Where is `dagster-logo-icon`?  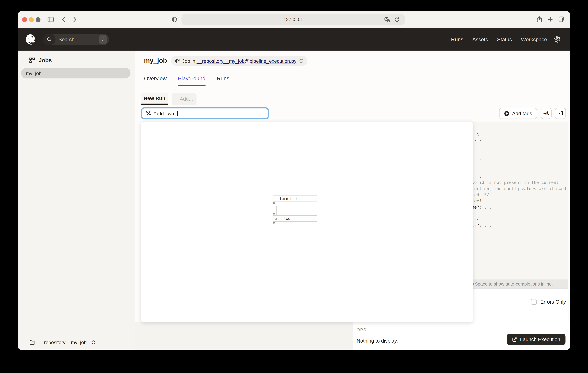
dagster-logo-icon is located at coordinates (30, 40).